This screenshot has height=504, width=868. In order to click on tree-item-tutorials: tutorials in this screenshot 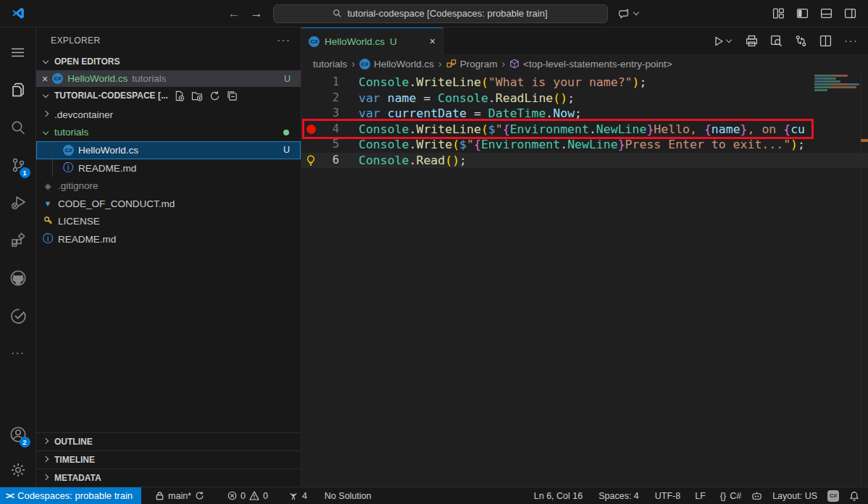, I will do `click(168, 133)`.